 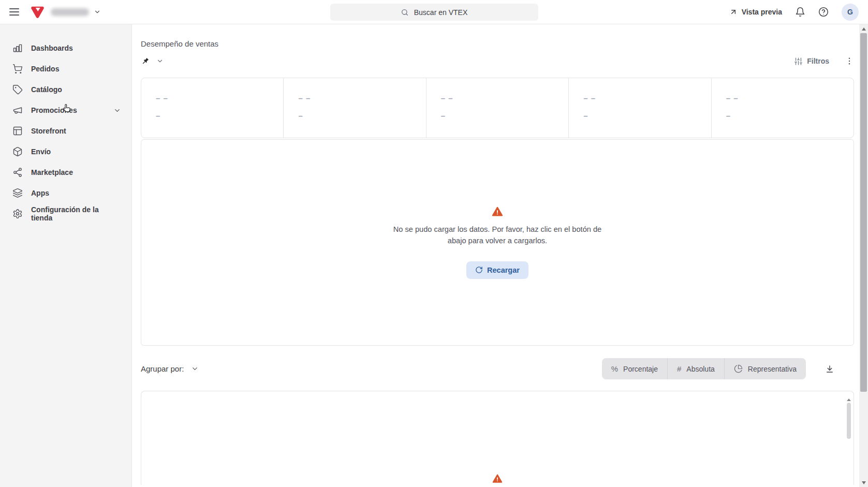 What do you see at coordinates (170, 368) in the screenshot?
I see `groupby-select: Agrupar por:` at bounding box center [170, 368].